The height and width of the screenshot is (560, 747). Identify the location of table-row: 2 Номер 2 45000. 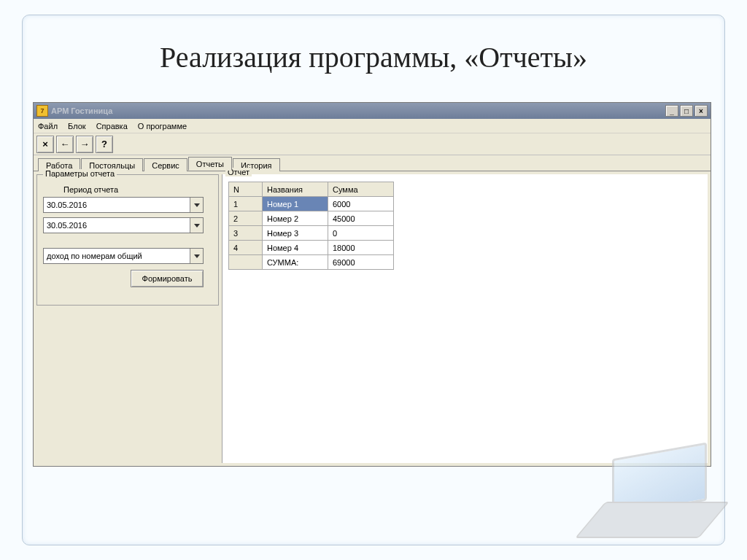
(311, 219).